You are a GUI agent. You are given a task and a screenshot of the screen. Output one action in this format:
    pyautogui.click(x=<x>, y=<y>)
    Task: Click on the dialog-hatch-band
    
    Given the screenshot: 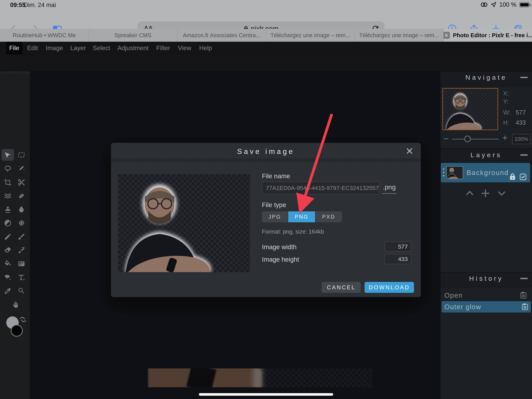 What is the action you would take?
    pyautogui.click(x=266, y=160)
    